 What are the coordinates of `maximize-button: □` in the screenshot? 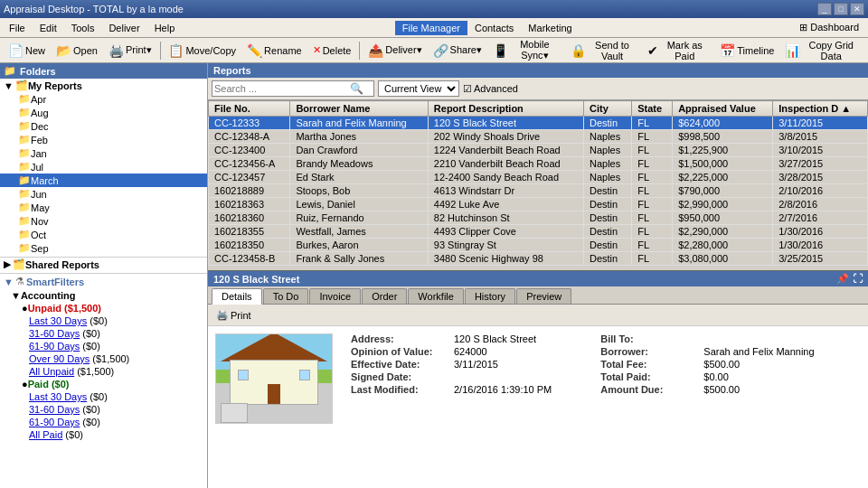 It's located at (841, 9).